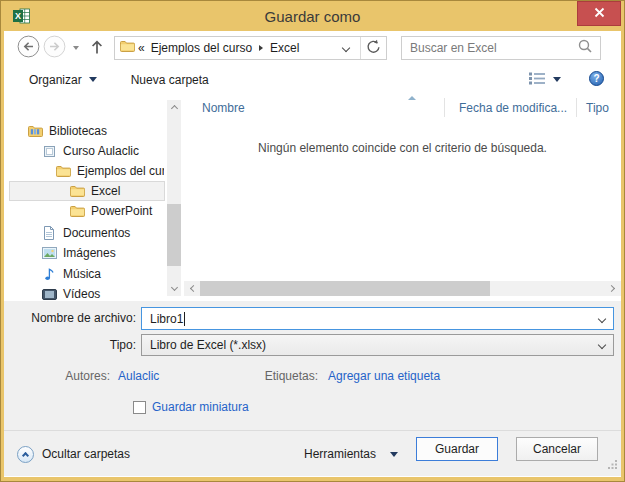  Describe the element at coordinates (54, 48) in the screenshot. I see `forward-button` at that location.